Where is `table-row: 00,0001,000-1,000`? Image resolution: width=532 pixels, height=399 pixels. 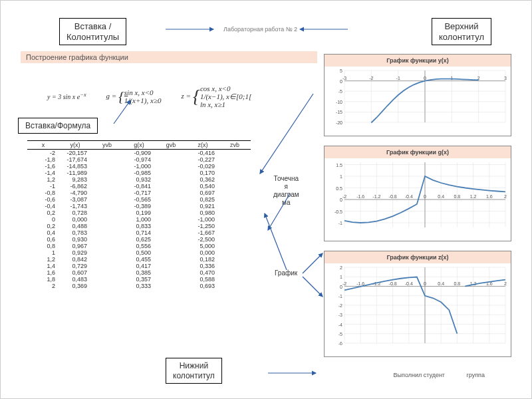 table-row: 00,0001,000-1,000 is located at coordinates (139, 219).